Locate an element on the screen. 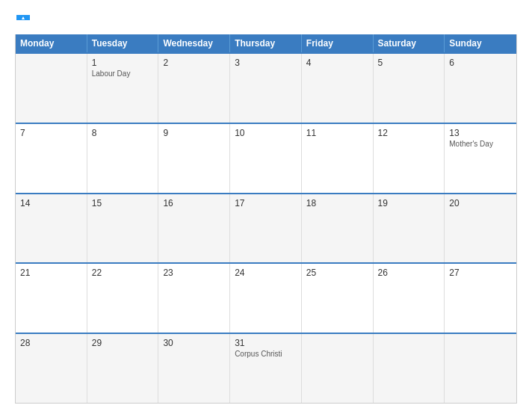  calendar-cell: 22 is located at coordinates (123, 298).